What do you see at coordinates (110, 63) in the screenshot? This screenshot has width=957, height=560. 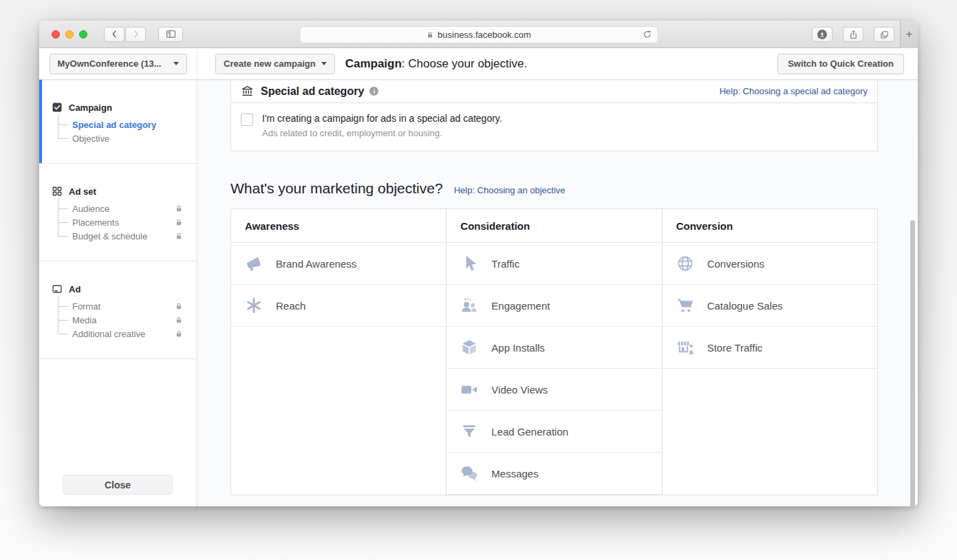 I see `account-selector-label: MyOwnConference (13...` at bounding box center [110, 63].